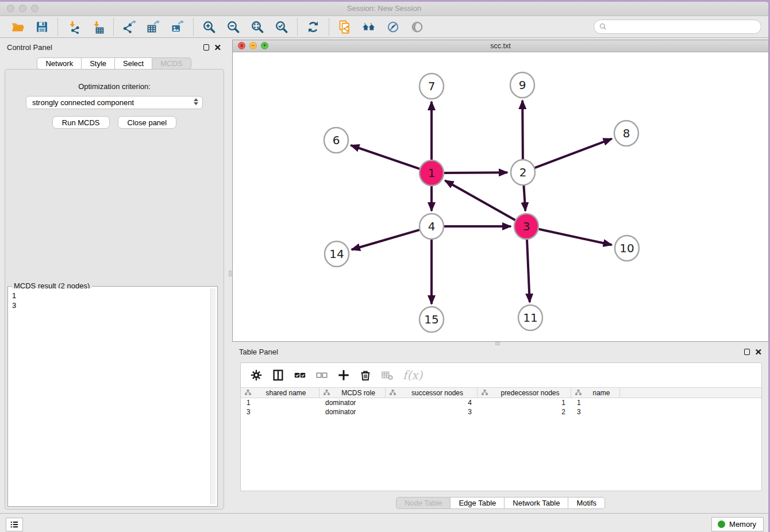 This screenshot has width=770, height=532. Describe the element at coordinates (387, 375) in the screenshot. I see `delete-table-icon` at that location.